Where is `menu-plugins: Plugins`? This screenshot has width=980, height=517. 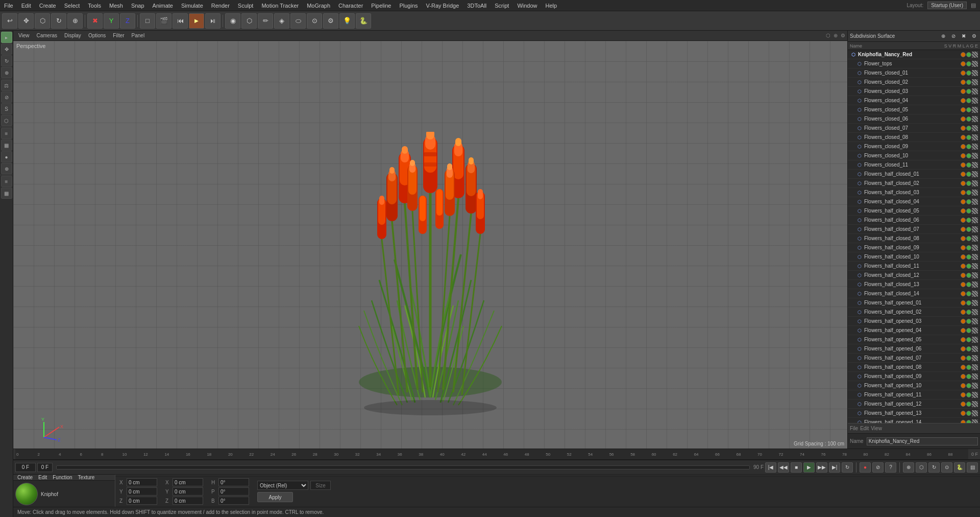
menu-plugins: Plugins is located at coordinates (408, 6).